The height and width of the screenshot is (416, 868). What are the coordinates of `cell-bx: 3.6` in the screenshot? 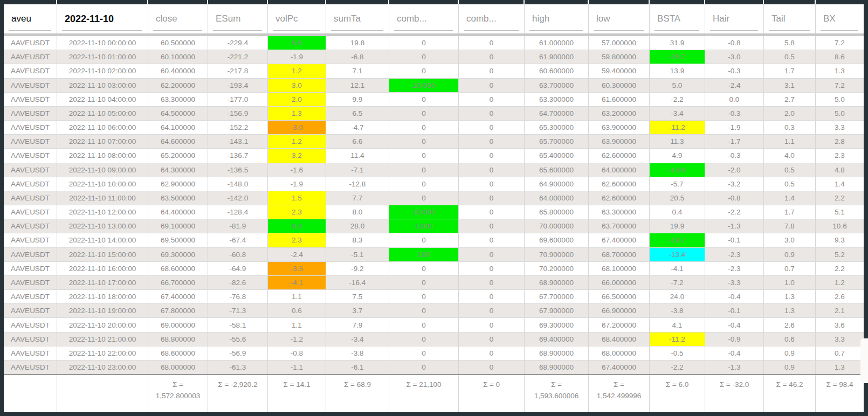 It's located at (840, 324).